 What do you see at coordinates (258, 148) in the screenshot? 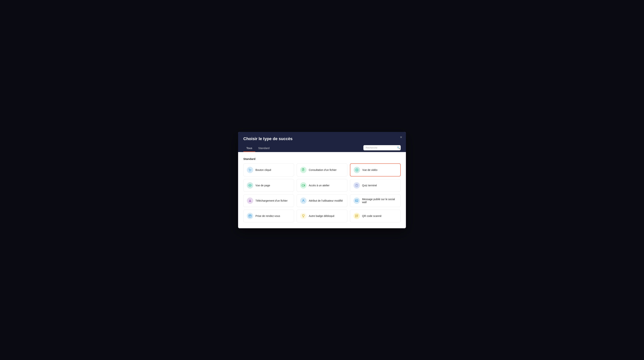
I see `tab-group: Tous Standard` at bounding box center [258, 148].